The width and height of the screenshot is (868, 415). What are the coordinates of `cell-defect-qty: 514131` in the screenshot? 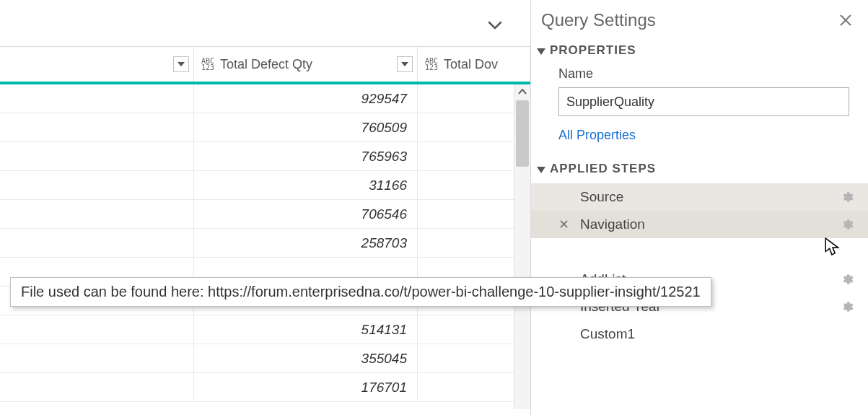 It's located at (306, 329).